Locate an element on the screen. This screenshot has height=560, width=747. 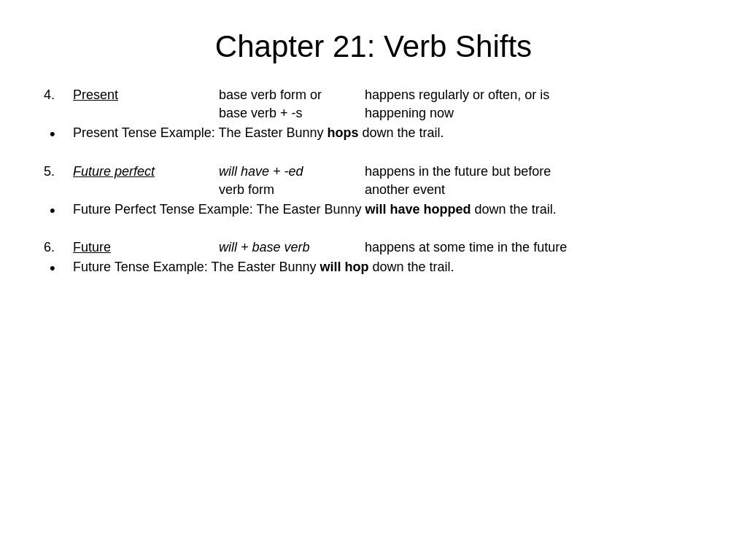
future-perfect-form-line2: verb form is located at coordinates (292, 190).